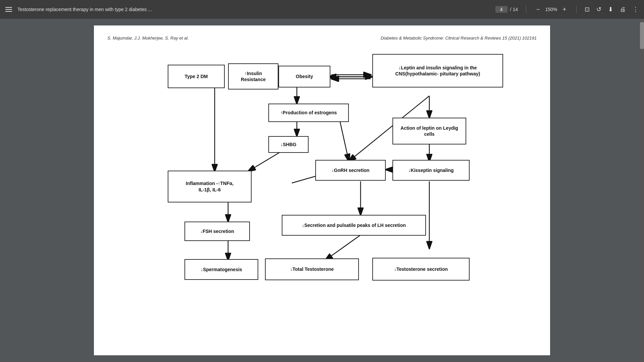 Image resolution: width=644 pixels, height=362 pixels. I want to click on print-icon: 🖨, so click(623, 9).